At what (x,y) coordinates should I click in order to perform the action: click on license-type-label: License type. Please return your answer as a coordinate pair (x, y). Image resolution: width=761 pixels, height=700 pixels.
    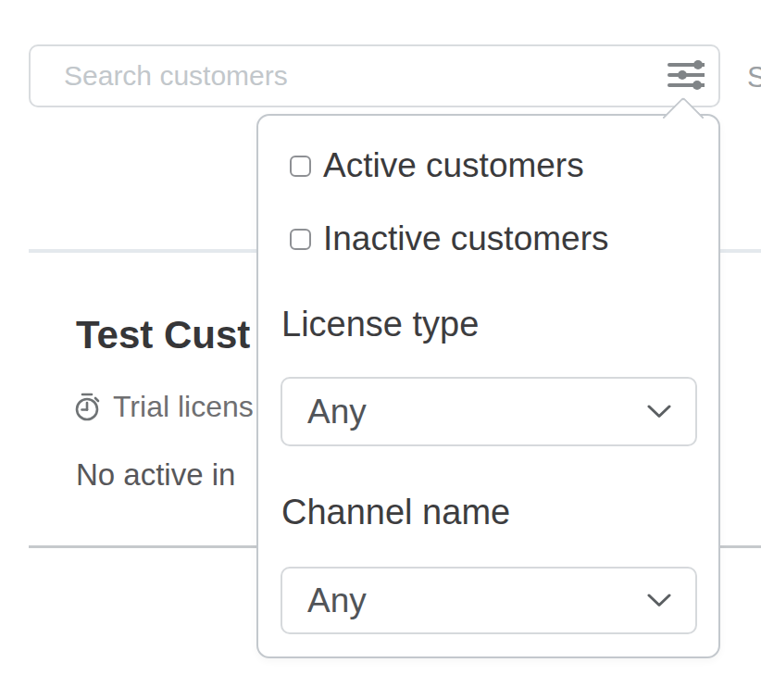
    Looking at the image, I should click on (380, 324).